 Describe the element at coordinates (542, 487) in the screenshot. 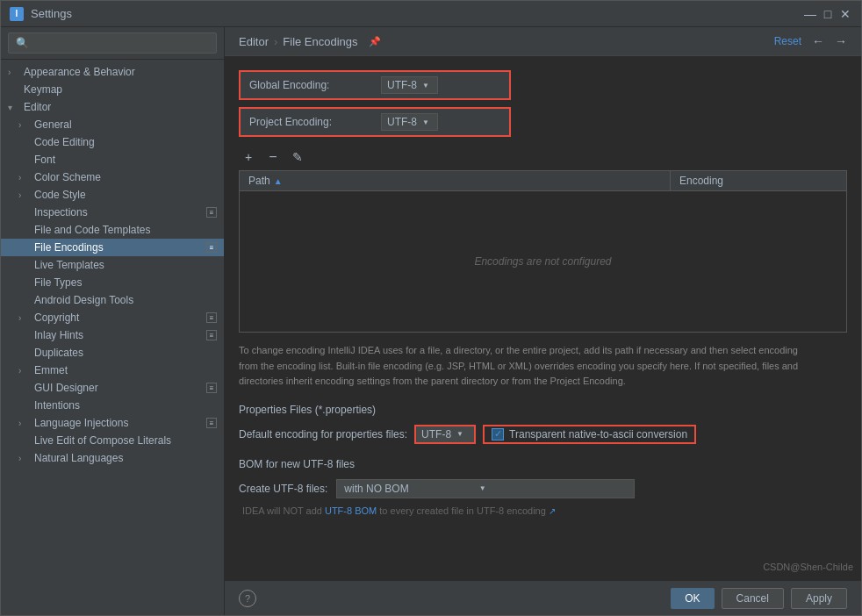

I see `bom-section: BOM for new UTF-8 files Create UTF-8 fil…` at that location.